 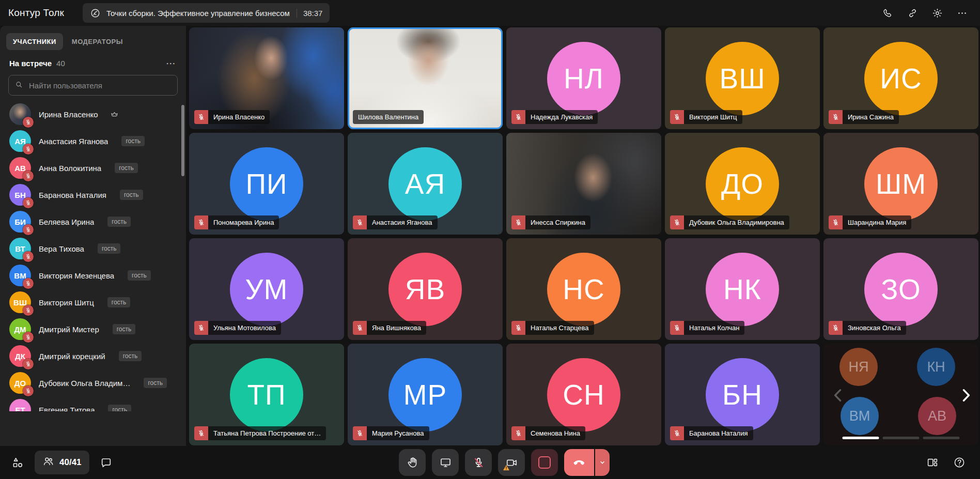 I want to click on participant-row: АЯАнастасия Ягановагость, so click(x=93, y=141).